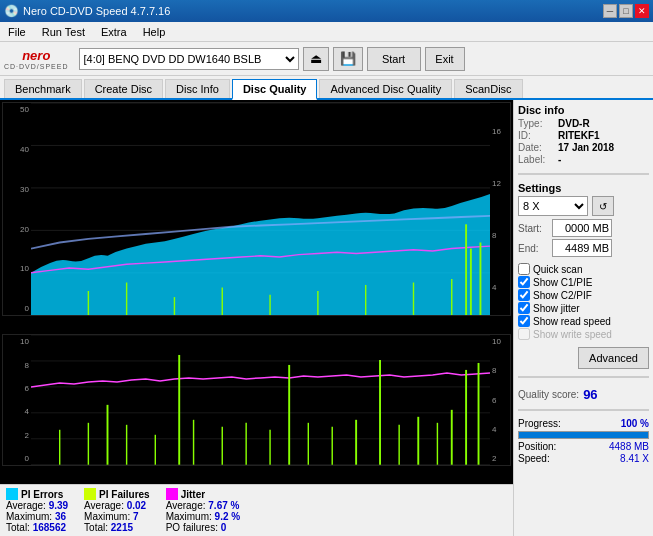  Describe the element at coordinates (524, 334) in the screenshot. I see `show-write-speed-checkbox` at that location.